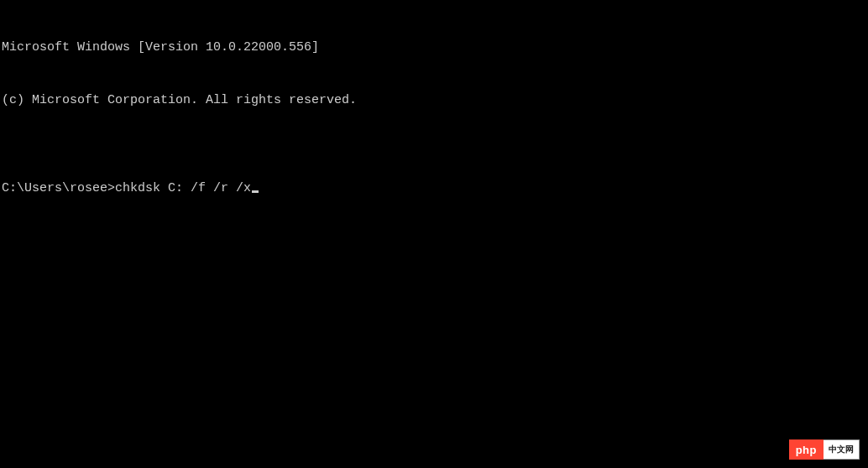 This screenshot has height=468, width=868. What do you see at coordinates (183, 188) in the screenshot?
I see `command-input: chkdsk C: /f /r /x` at bounding box center [183, 188].